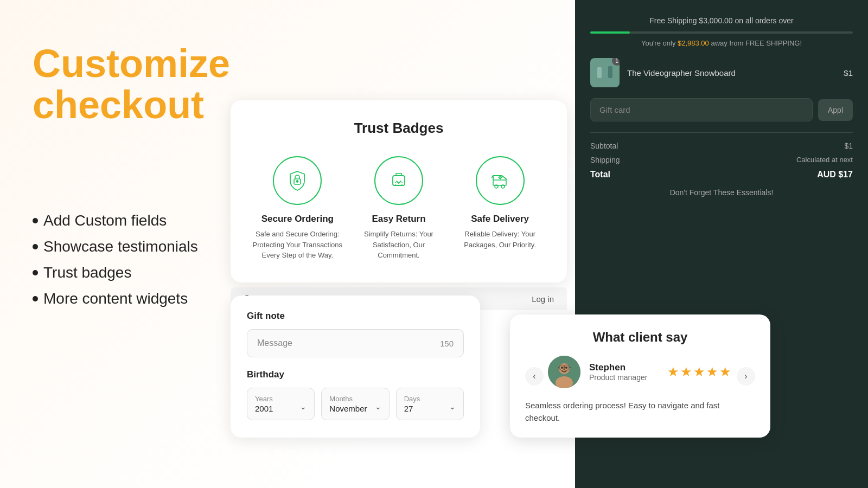  What do you see at coordinates (297, 181) in the screenshot?
I see `secure-ordering-icon` at bounding box center [297, 181].